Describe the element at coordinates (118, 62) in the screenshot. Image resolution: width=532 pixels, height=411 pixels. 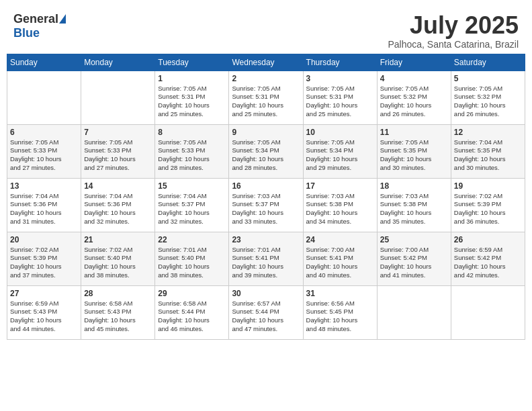
I see `weekday-header-monday: Monday` at that location.